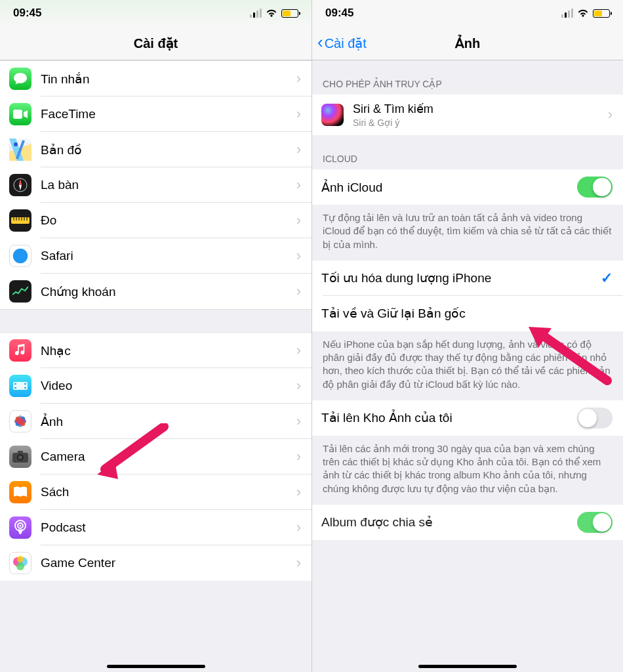 The height and width of the screenshot is (672, 623). I want to click on row-label: Game Center, so click(167, 563).